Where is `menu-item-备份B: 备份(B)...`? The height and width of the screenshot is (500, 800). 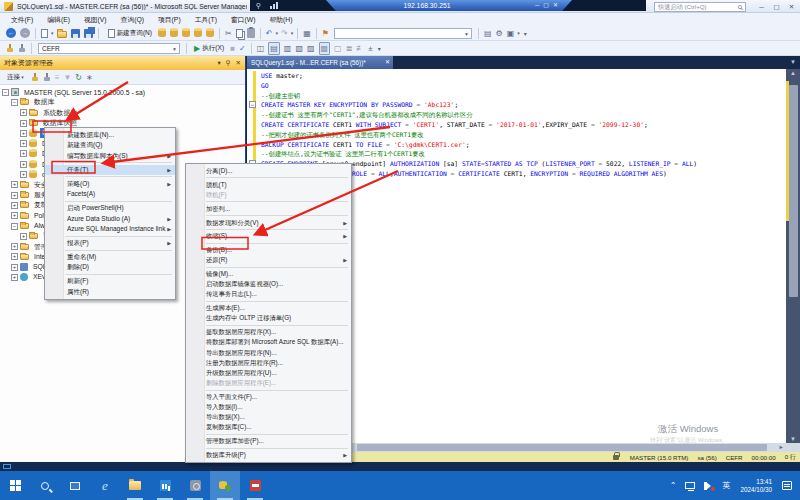
menu-item-备份B: 备份(B)... is located at coordinates (268, 250).